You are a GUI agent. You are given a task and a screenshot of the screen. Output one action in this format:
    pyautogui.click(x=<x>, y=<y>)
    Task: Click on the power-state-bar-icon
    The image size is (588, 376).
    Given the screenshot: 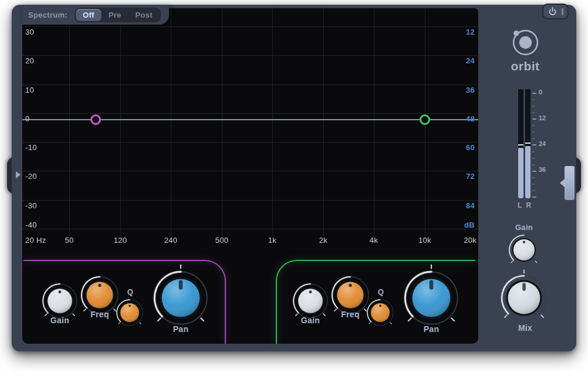 What is the action you would take?
    pyautogui.click(x=562, y=12)
    